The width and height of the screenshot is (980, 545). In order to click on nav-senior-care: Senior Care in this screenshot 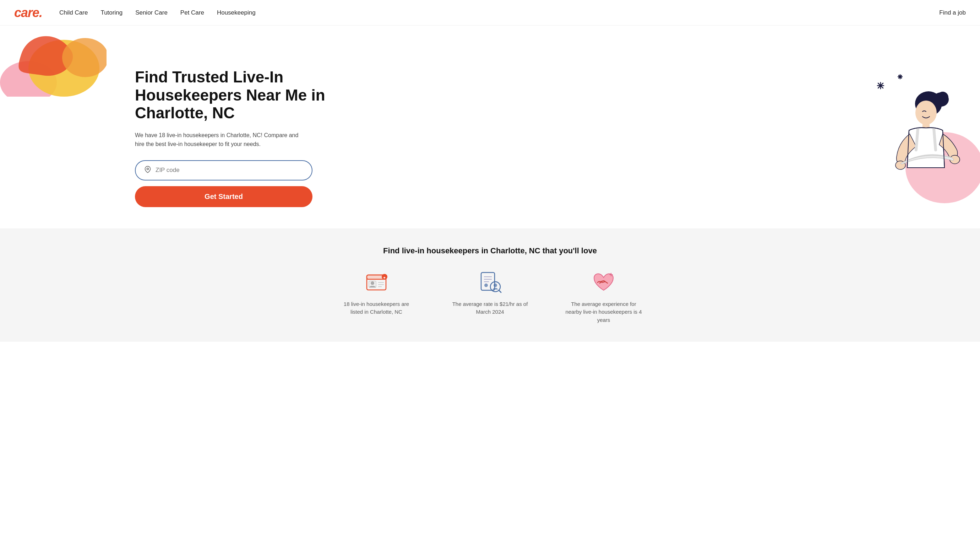, I will do `click(151, 13)`.